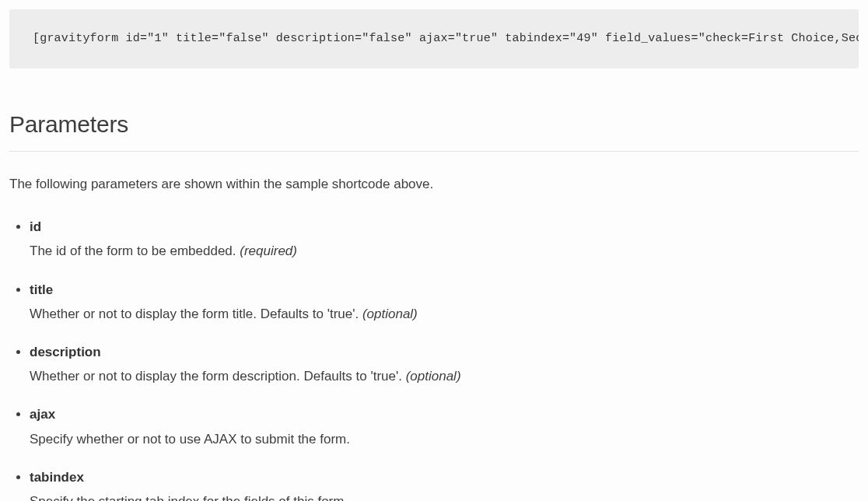 Image resolution: width=868 pixels, height=501 pixels. Describe the element at coordinates (163, 250) in the screenshot. I see `param-desc: The id of the form to be embedded. (requ…` at that location.